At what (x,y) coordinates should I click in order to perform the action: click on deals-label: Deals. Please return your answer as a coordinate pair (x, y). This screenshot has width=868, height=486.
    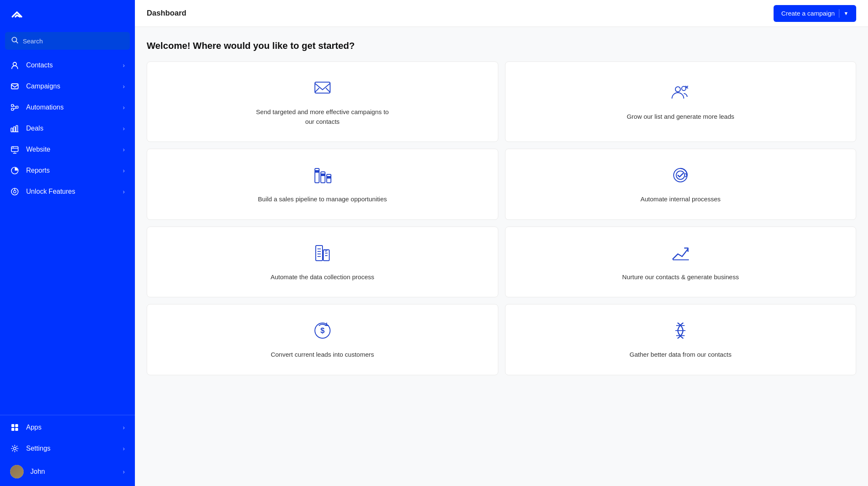
    Looking at the image, I should click on (35, 128).